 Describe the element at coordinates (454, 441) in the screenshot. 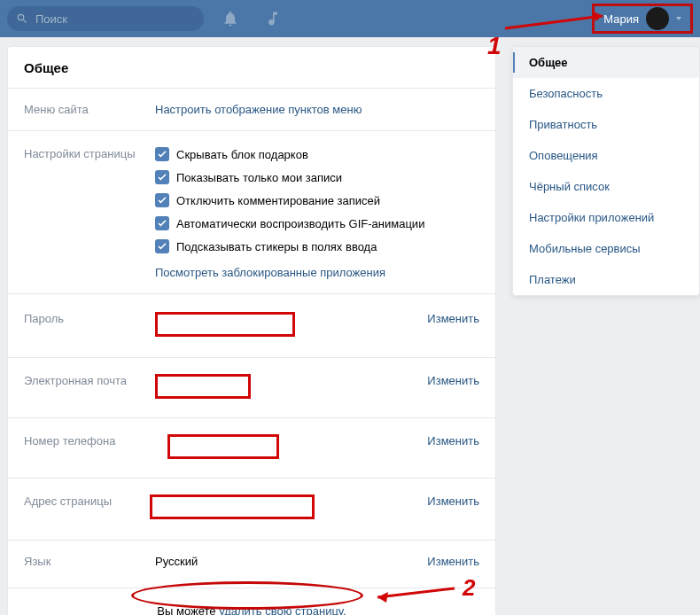

I see `change-phone-link: Изменить` at that location.